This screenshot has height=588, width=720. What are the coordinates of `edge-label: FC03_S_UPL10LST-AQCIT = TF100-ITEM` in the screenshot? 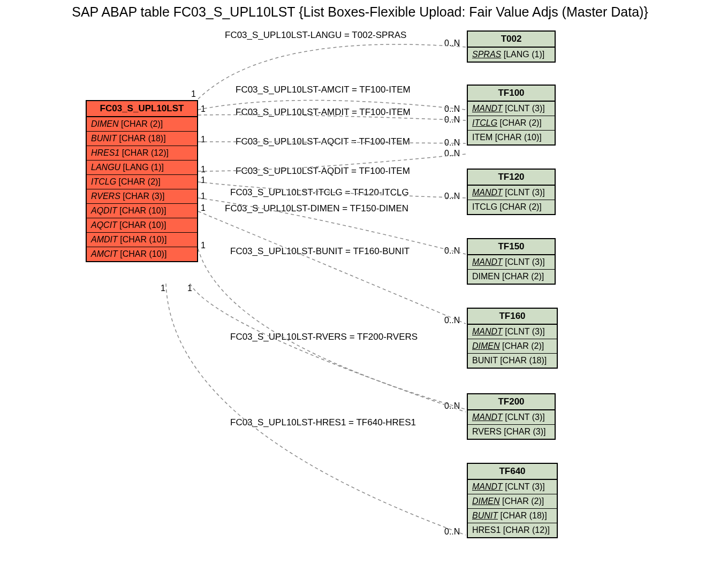 It's located at (323, 142).